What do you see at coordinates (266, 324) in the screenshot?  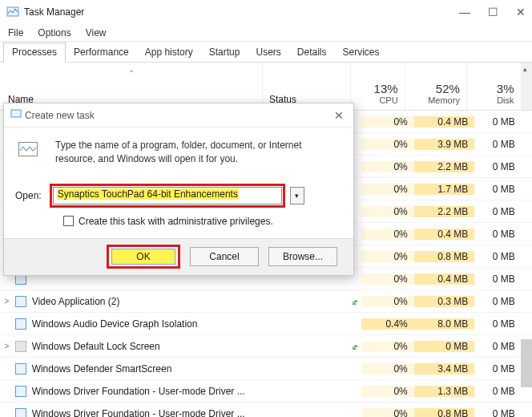 I see `table-row: Windows Audio Device Graph Isolation0.4%…` at bounding box center [266, 324].